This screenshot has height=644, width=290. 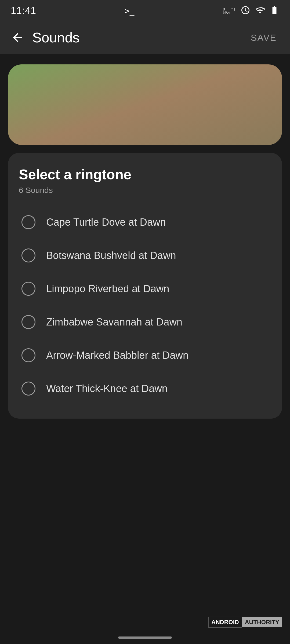 What do you see at coordinates (145, 355) in the screenshot?
I see `list-item: Arrow-Marked Babbler at Dawn` at bounding box center [145, 355].